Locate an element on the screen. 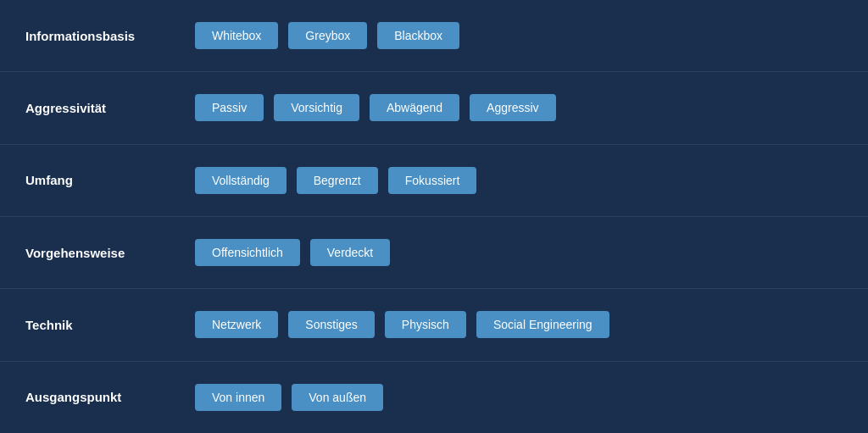 This screenshot has width=868, height=433. button-technik-2: Physisch is located at coordinates (426, 325).